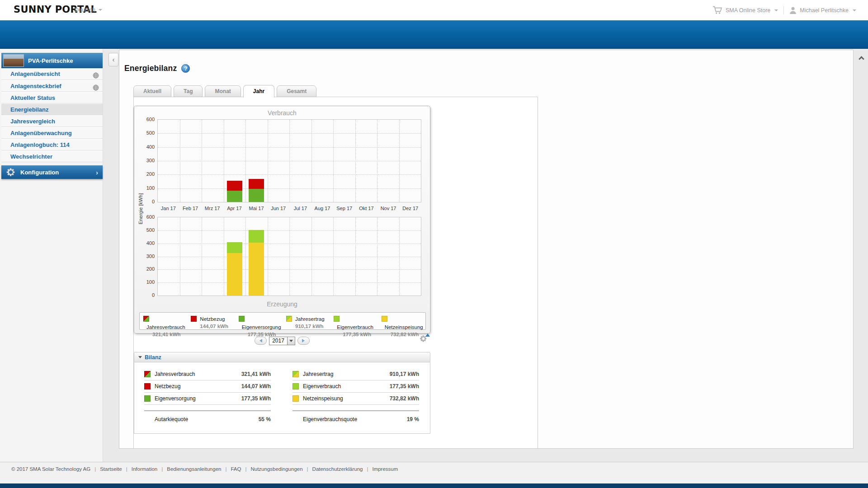 This screenshot has width=868, height=488. I want to click on bilanz-label: Jahresertrag, so click(346, 374).